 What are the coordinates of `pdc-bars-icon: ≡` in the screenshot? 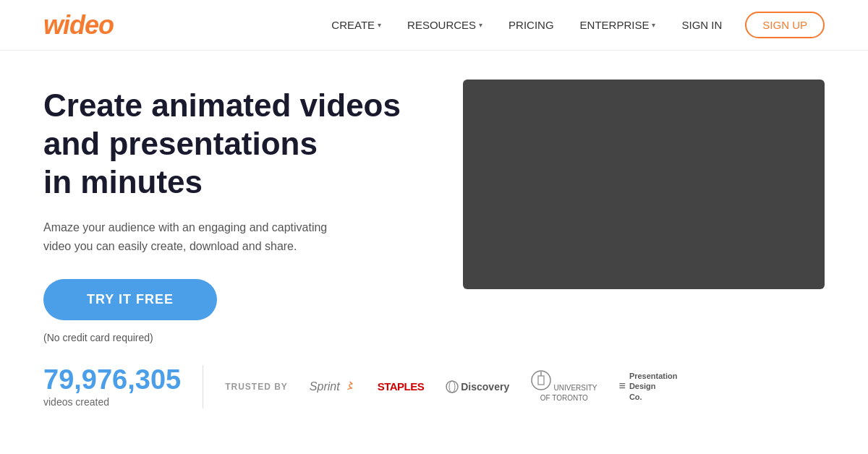 It's located at (622, 386).